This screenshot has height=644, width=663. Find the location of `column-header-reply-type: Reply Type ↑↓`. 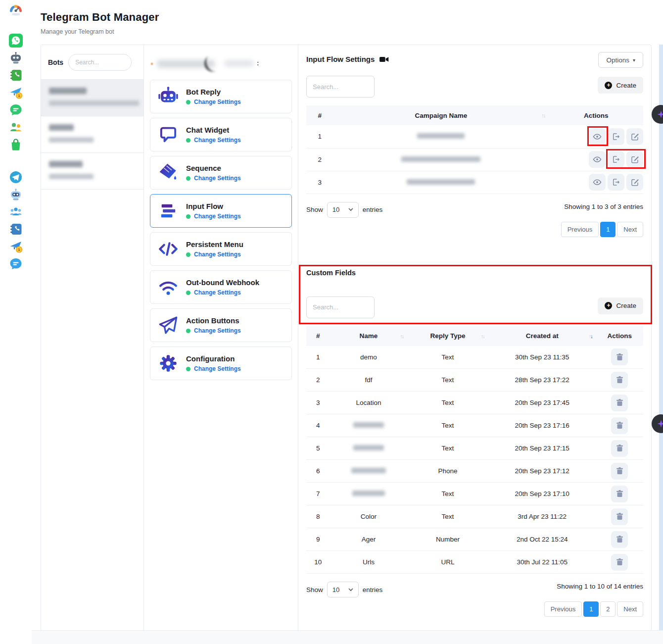

column-header-reply-type: Reply Type ↑↓ is located at coordinates (447, 336).